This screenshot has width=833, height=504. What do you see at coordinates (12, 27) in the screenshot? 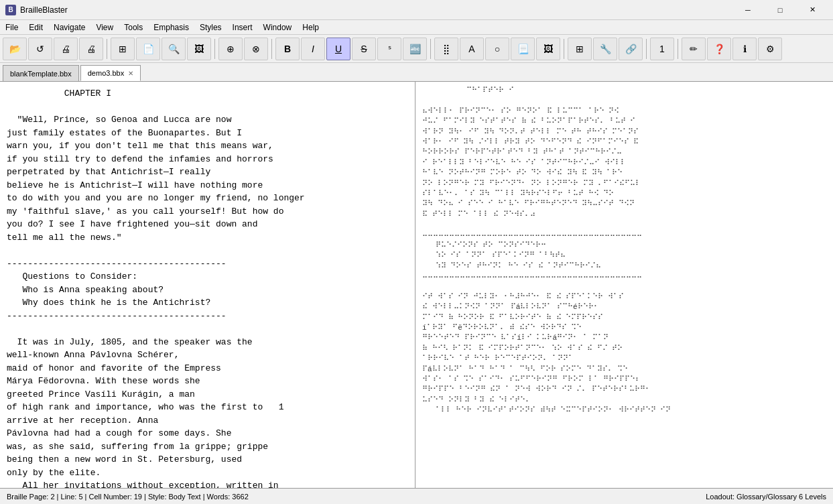
I see `menu-item-file: File` at bounding box center [12, 27].